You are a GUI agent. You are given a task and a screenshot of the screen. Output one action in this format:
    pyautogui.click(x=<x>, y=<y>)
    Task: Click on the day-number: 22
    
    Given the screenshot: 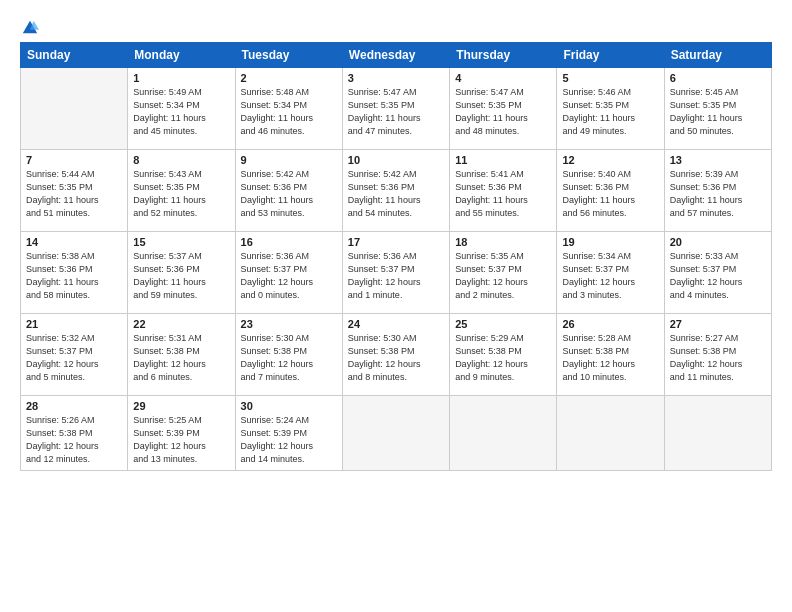 What is the action you would take?
    pyautogui.click(x=181, y=324)
    